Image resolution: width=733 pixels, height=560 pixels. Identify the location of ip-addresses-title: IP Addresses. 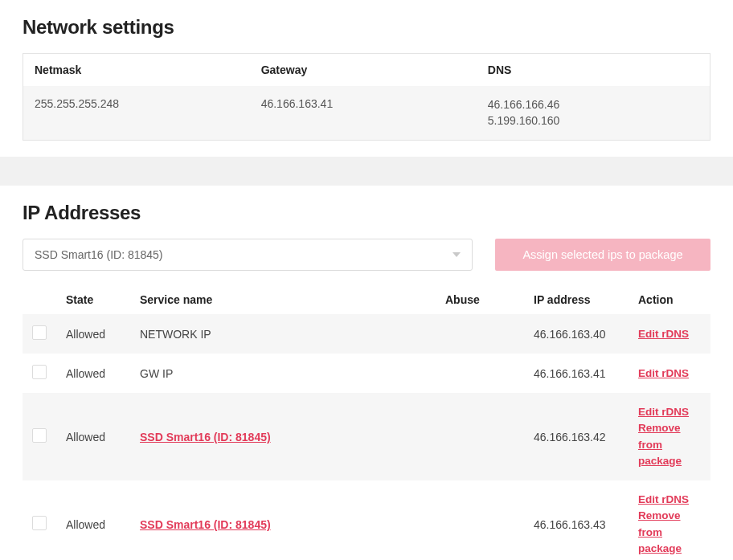
(366, 213).